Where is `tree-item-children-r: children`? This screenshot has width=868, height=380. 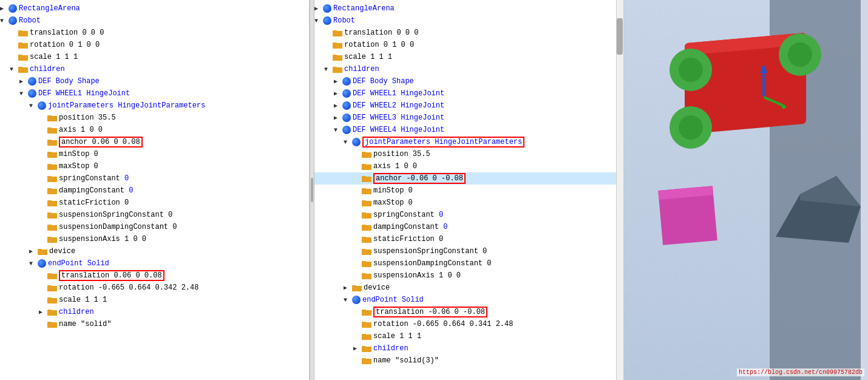 tree-item-children-r: children is located at coordinates (469, 69).